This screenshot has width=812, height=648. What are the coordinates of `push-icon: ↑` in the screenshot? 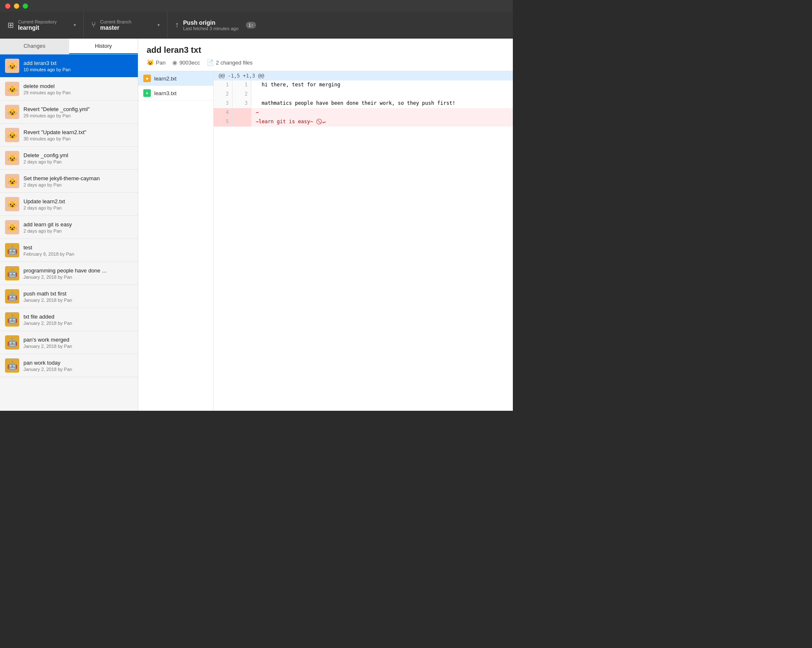 It's located at (177, 25).